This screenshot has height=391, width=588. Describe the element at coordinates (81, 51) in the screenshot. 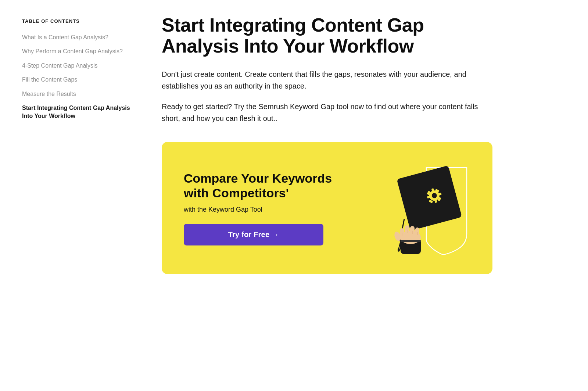

I see `toc-item-2: Why Perform a Content Gap Analysis?` at that location.